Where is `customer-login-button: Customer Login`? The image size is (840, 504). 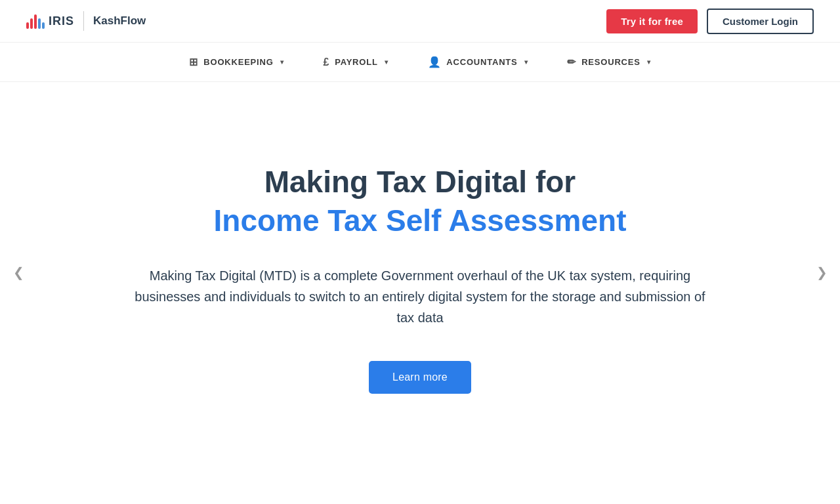 customer-login-button: Customer Login is located at coordinates (760, 21).